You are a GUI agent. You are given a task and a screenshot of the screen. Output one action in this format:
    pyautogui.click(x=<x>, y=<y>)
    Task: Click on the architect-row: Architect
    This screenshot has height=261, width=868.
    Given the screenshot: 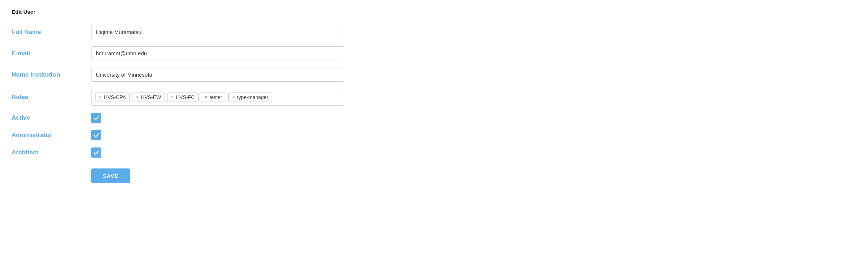 What is the action you would take?
    pyautogui.click(x=434, y=153)
    